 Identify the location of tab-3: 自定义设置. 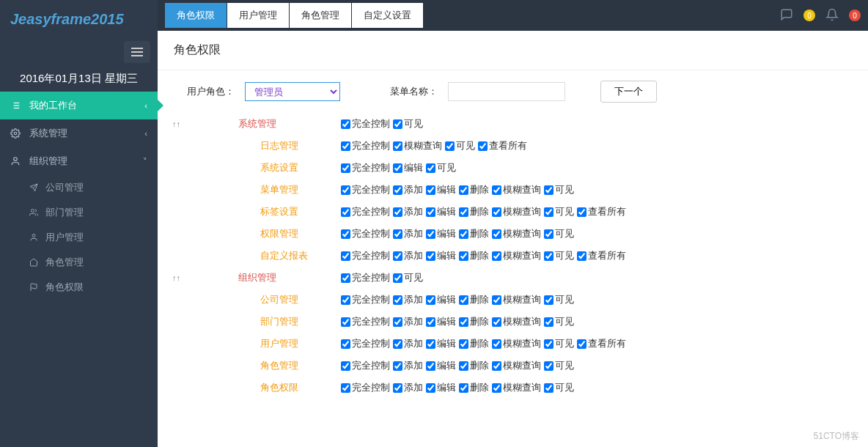
(387, 15).